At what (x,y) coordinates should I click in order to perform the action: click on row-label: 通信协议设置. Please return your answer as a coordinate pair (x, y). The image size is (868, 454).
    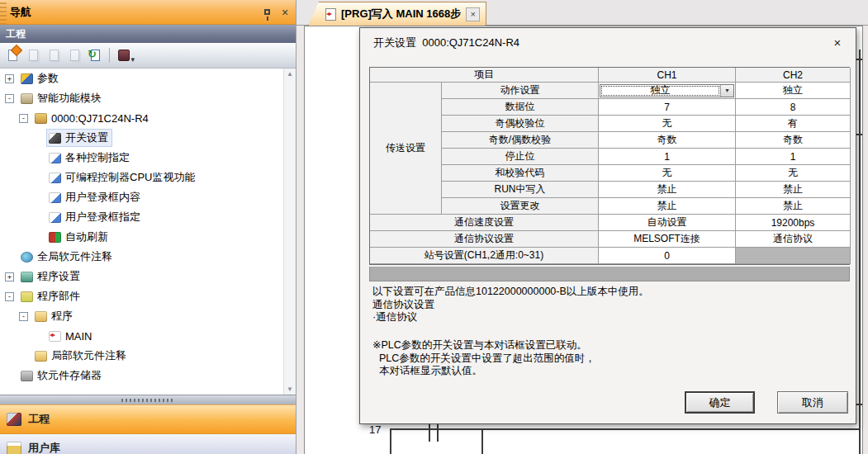
    Looking at the image, I should click on (484, 239).